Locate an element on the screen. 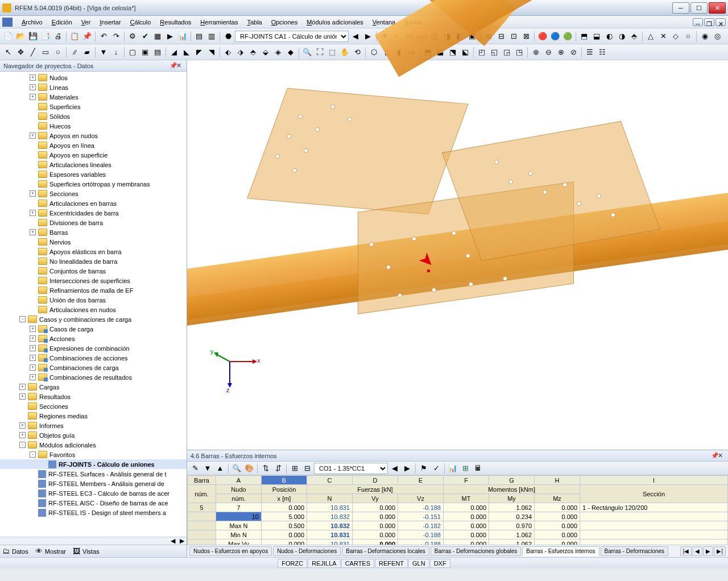  r2-b3-icon: ◤ is located at coordinates (199, 52).